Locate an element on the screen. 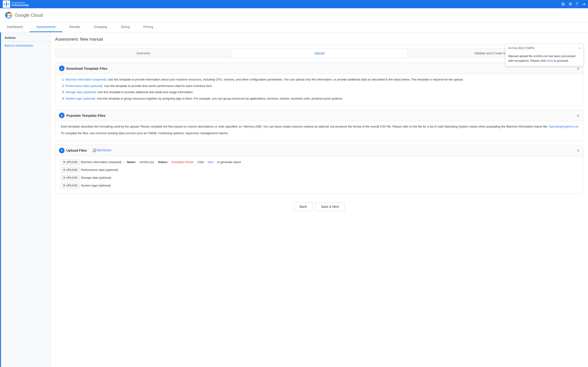 The height and width of the screenshot is (367, 588). section-populate-body: Each template describes the formatting u… is located at coordinates (319, 131).